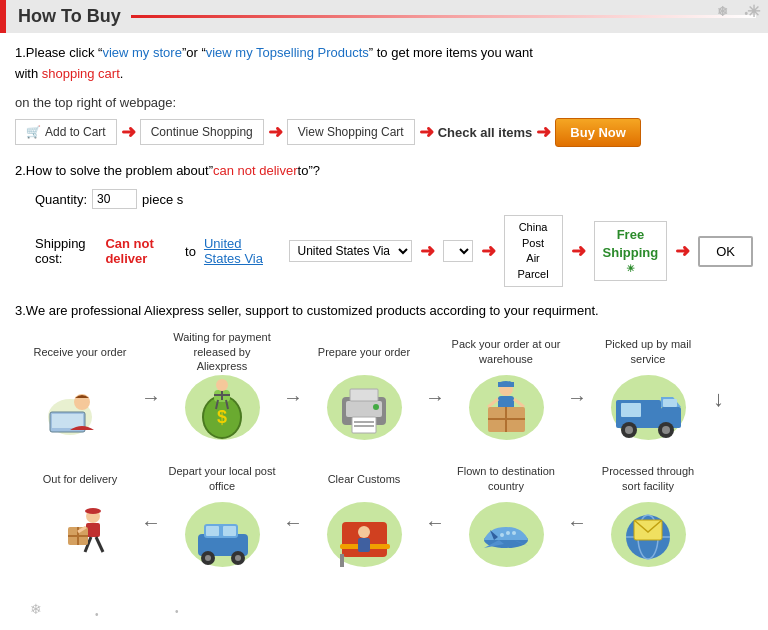 The width and height of the screenshot is (768, 630). What do you see at coordinates (506, 408) in the screenshot?
I see `pack-order-icon` at bounding box center [506, 408].